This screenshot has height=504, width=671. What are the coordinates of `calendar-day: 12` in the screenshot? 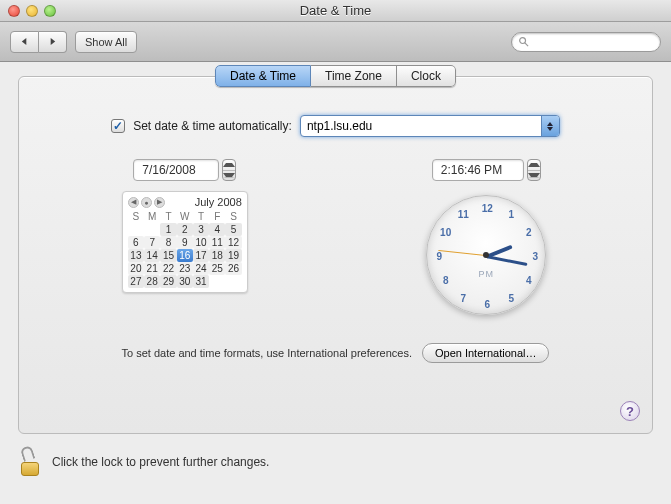 It's located at (233, 242).